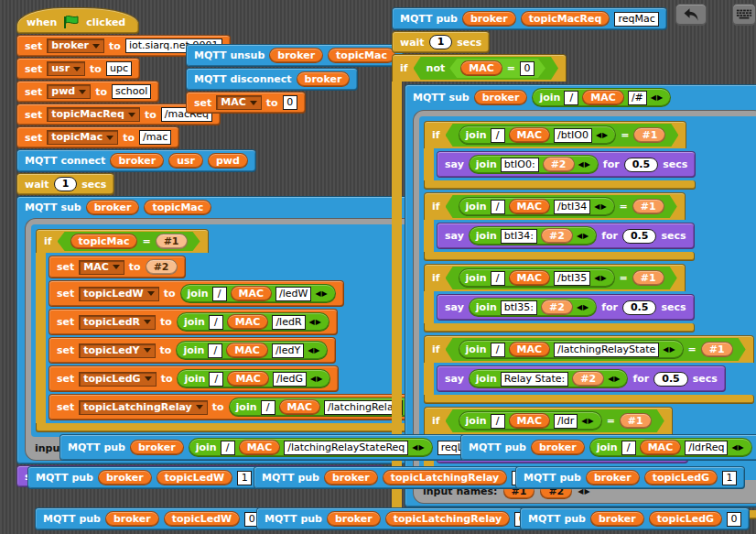  Describe the element at coordinates (596, 350) in the screenshot. I see `equals-predicate: join / MAC /latchingRelayState ◀▶ = #1` at that location.